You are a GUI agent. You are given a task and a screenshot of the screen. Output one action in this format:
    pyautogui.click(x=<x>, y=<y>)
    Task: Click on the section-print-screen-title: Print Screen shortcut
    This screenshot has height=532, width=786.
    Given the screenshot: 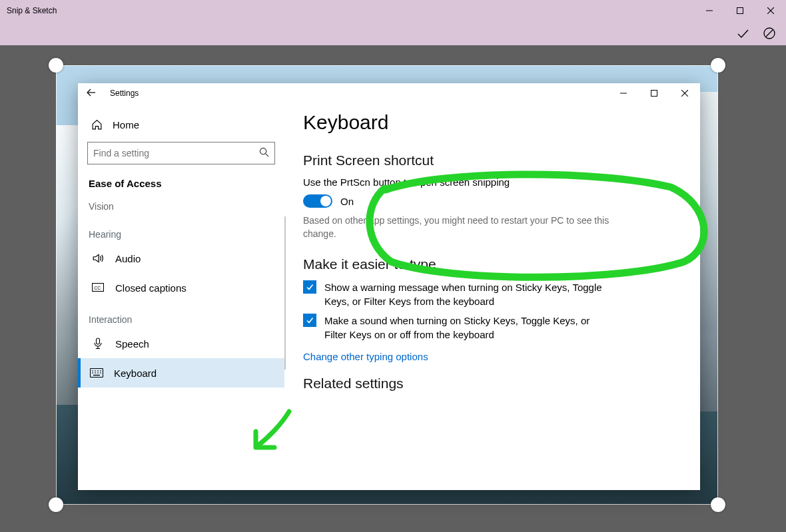 What is the action you would take?
    pyautogui.click(x=494, y=160)
    